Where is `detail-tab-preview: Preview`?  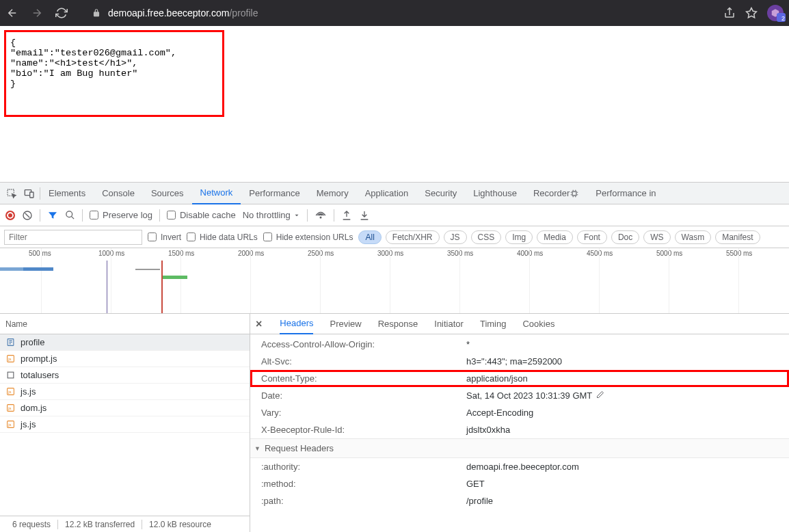 detail-tab-preview: Preview is located at coordinates (345, 324).